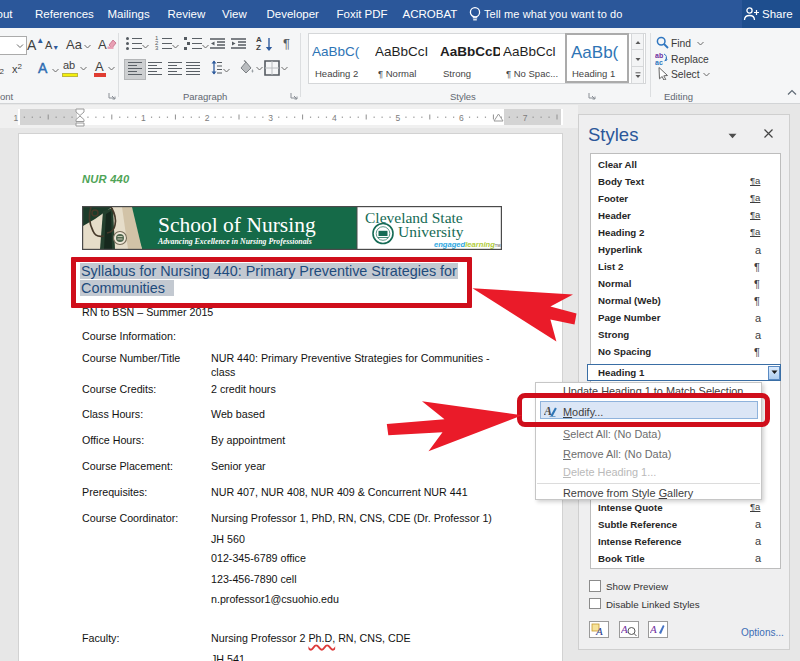 Image resolution: width=800 pixels, height=661 pixels. I want to click on svg-text: ab, so click(659, 56).